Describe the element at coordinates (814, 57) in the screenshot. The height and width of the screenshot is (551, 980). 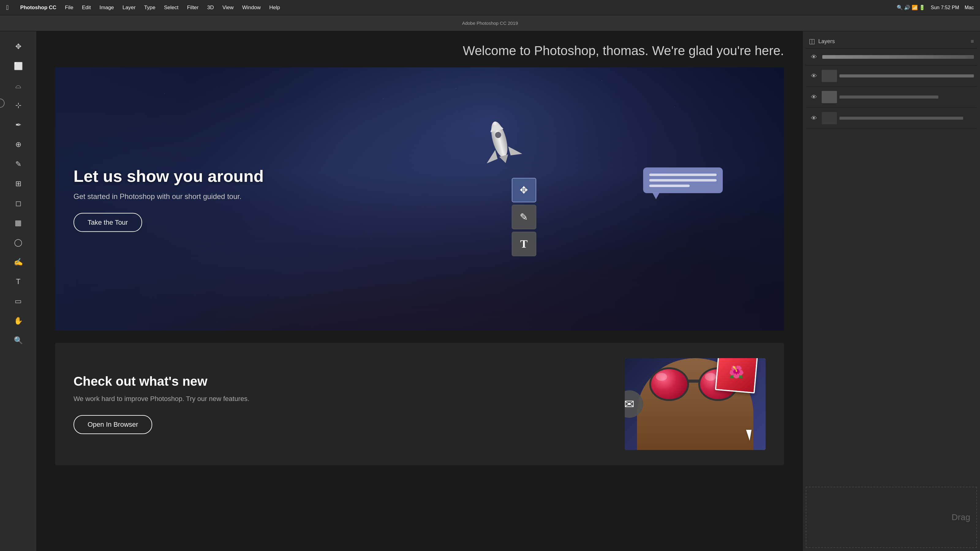
I see `layer-visibility-toggle: 👁` at that location.